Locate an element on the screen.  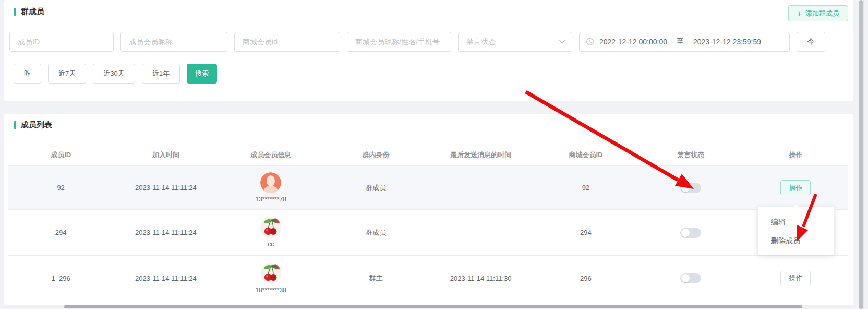
table-row: 92 2023-11-14 11:11:24 13*******78 群成员 9… is located at coordinates (428, 188).